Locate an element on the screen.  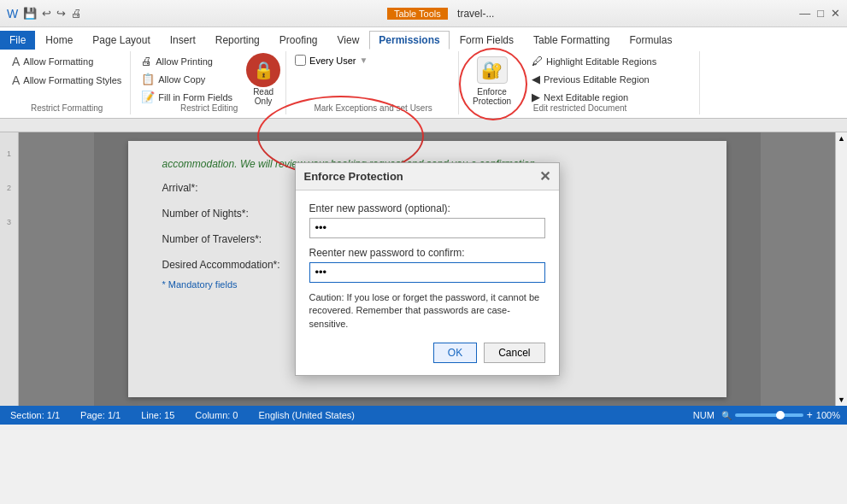
password2-label: Reenter new password to confirm: is located at coordinates (427, 253).